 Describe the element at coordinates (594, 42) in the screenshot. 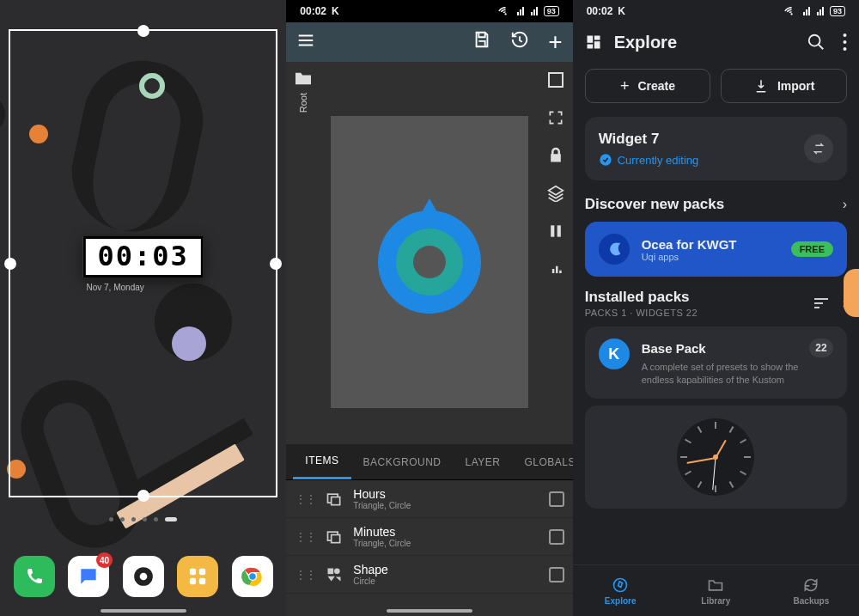

I see `dashboard-icon` at that location.